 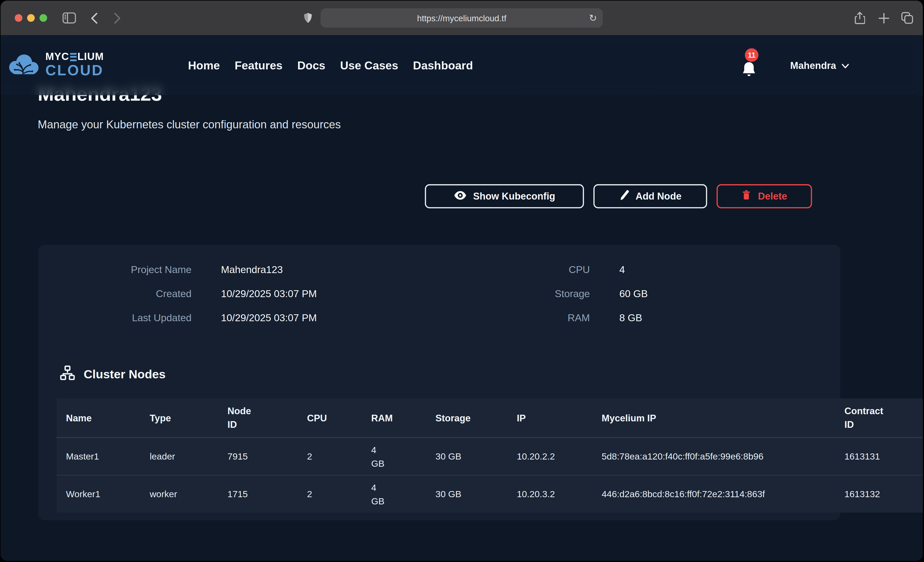 I want to click on tab-overview-icon, so click(x=907, y=18).